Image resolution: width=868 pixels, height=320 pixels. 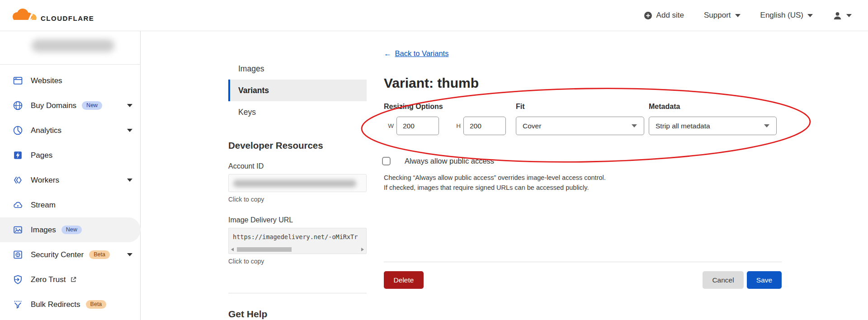 What do you see at coordinates (782, 15) in the screenshot?
I see `language-label: English (US)` at bounding box center [782, 15].